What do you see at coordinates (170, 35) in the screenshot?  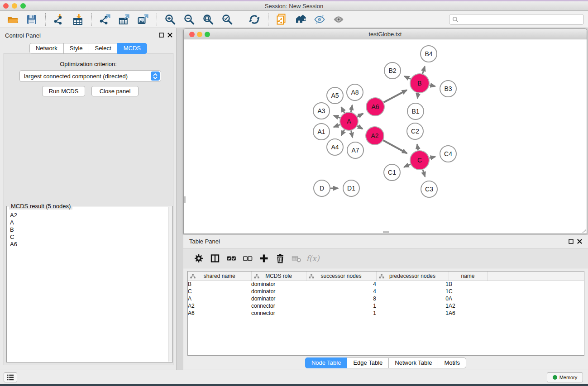 I see `close-panel-icon` at bounding box center [170, 35].